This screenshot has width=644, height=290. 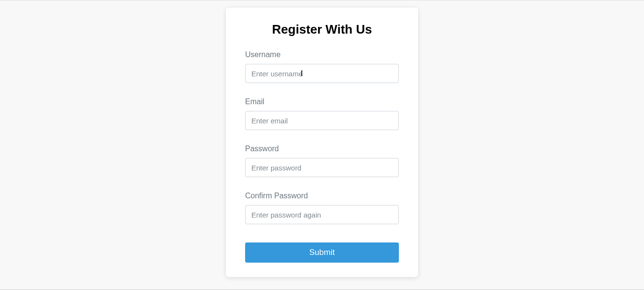 I want to click on confirm-password-input, so click(x=322, y=215).